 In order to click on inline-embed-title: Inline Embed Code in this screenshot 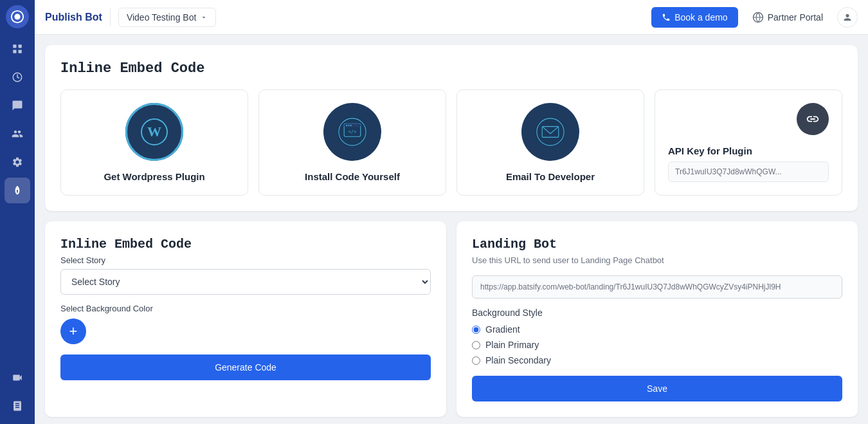, I will do `click(246, 244)`.